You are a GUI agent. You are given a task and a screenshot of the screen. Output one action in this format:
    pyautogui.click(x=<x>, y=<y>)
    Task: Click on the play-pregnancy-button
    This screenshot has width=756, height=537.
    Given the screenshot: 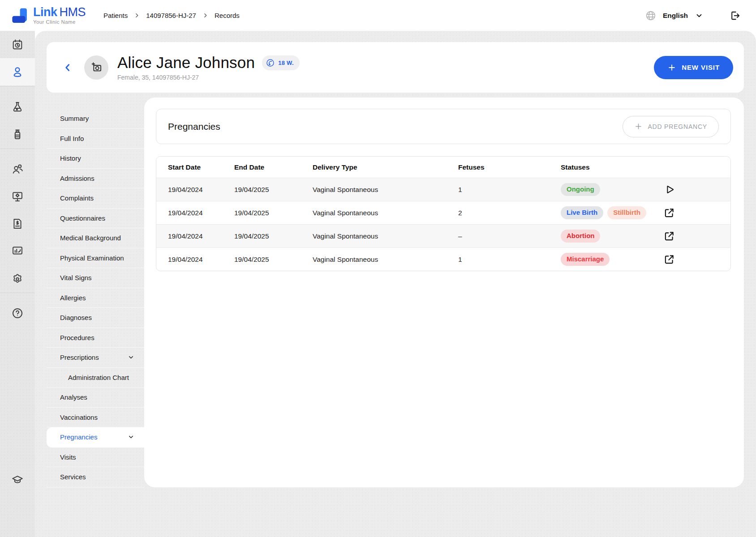 What is the action you would take?
    pyautogui.click(x=669, y=190)
    